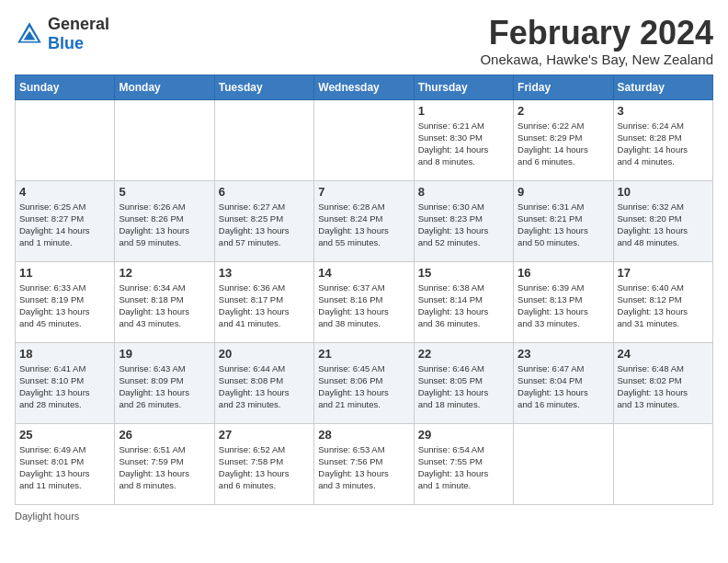 The height and width of the screenshot is (563, 728). What do you see at coordinates (664, 144) in the screenshot?
I see `day-info: Sunrise: 6:24 AM Sunset: 8:28 PM Dayligh…` at bounding box center [664, 144].